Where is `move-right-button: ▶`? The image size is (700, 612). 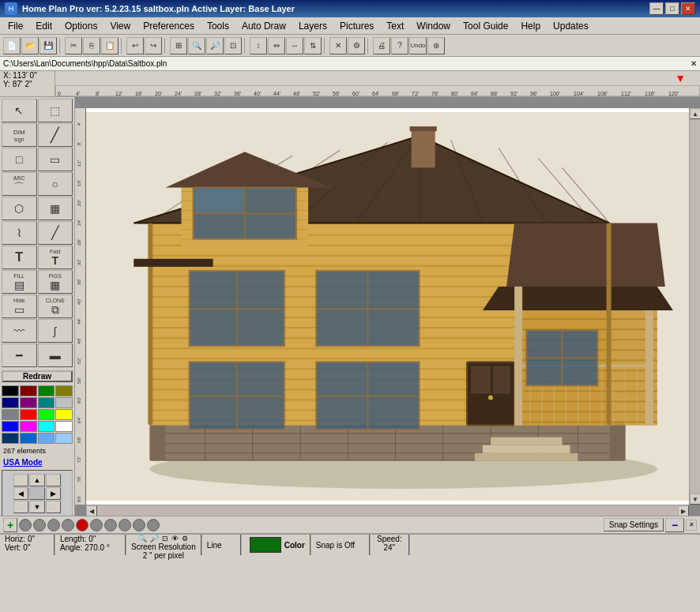 move-right-button: ▶ is located at coordinates (54, 494).